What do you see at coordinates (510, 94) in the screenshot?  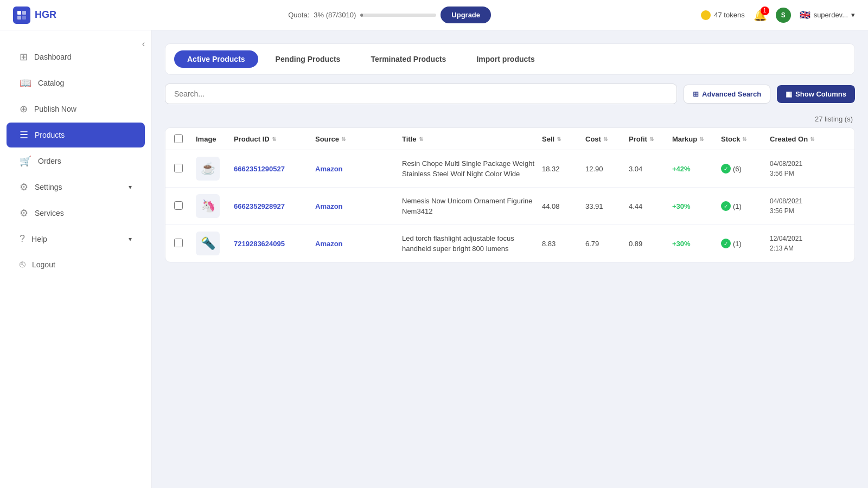 I see `controls-row: ⊞ Advanced Search ▦ Show Columns` at bounding box center [510, 94].